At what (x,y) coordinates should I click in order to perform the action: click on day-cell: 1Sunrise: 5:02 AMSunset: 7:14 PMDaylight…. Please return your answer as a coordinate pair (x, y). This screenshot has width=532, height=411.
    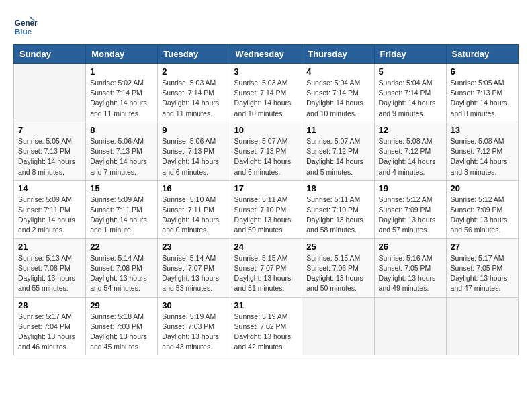
    Looking at the image, I should click on (122, 93).